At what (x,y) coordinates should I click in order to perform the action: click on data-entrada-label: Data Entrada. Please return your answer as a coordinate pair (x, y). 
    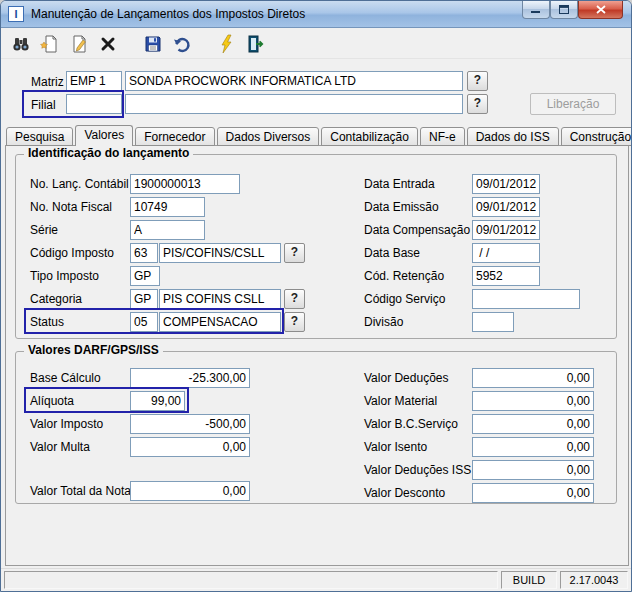
    Looking at the image, I should click on (400, 184).